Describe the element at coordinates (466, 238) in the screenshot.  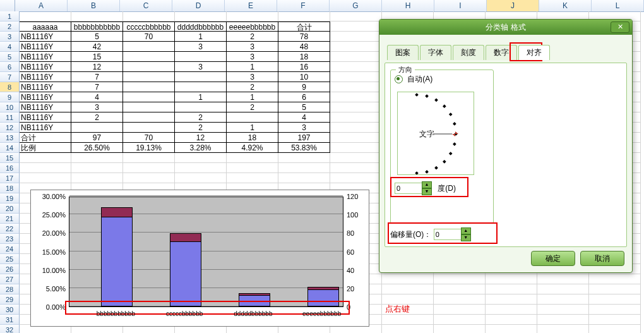
I see `offset-down-icon: ▼` at that location.